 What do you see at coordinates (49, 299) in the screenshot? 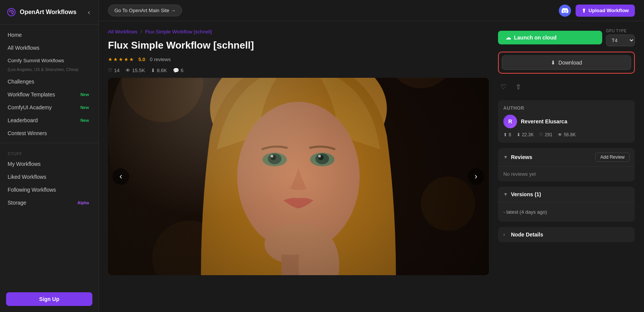
I see `sidebar-signup: Sign Up` at bounding box center [49, 299].